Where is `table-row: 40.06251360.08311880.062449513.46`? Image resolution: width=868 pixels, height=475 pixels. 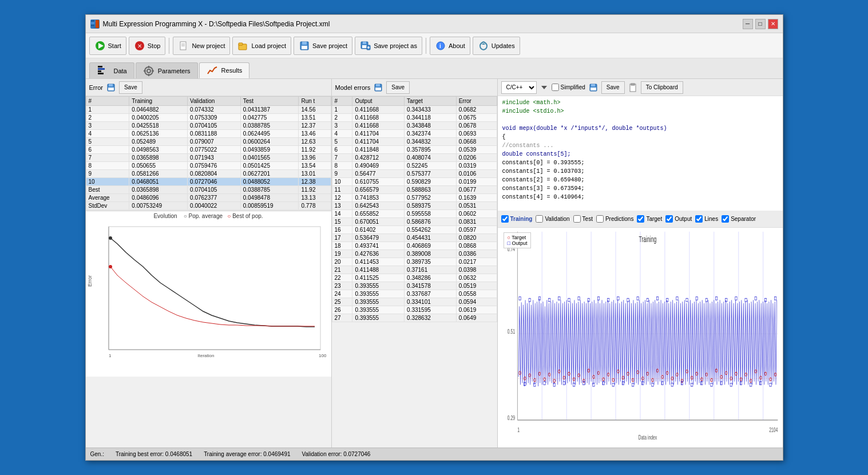
table-row: 40.06251360.08311880.062449513.46 is located at coordinates (208, 134).